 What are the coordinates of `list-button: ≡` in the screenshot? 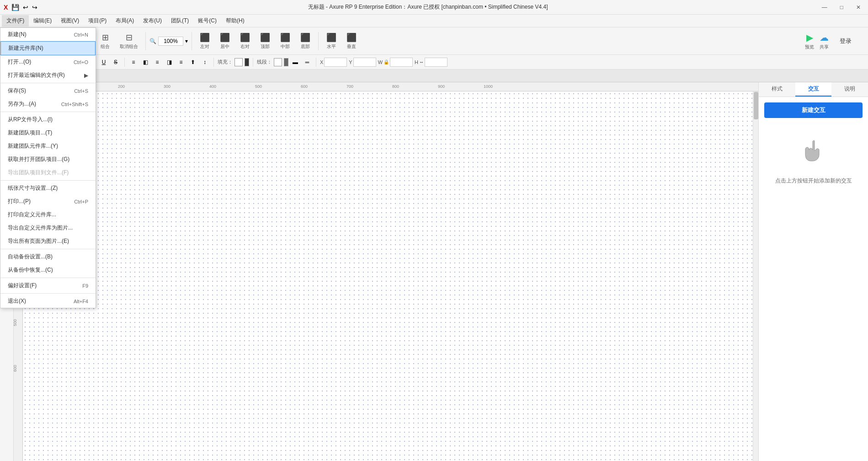 It's located at (133, 62).